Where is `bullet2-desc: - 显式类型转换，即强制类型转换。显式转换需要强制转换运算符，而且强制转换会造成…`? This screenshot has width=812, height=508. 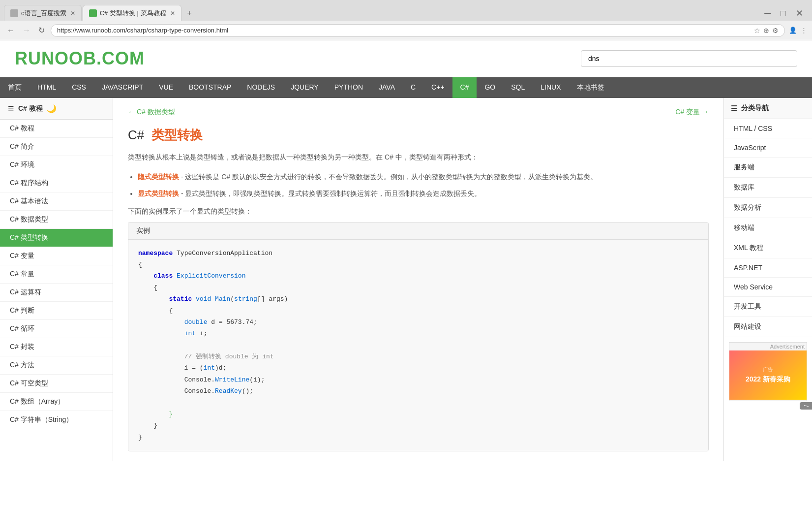
bullet2-desc: - 显式类型转换，即强制类型转换。显式转换需要强制转换运算符，而且强制转换会造成… is located at coordinates (331, 193).